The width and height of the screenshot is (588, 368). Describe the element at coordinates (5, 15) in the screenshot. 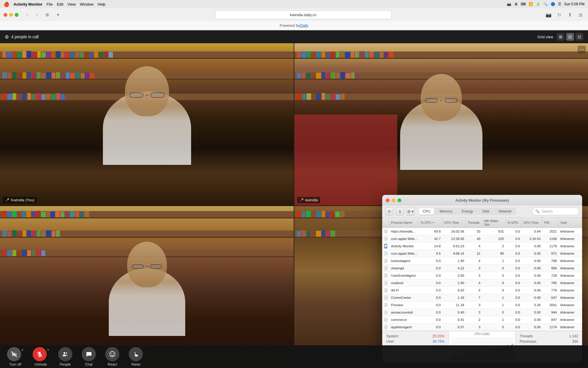

I see `close-button` at that location.